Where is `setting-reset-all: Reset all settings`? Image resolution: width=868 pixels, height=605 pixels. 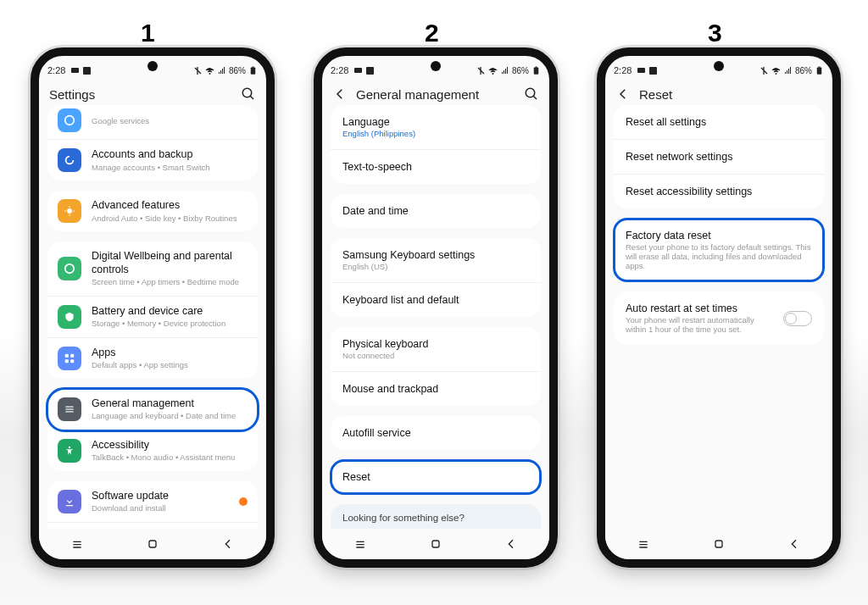 setting-reset-all: Reset all settings is located at coordinates (719, 122).